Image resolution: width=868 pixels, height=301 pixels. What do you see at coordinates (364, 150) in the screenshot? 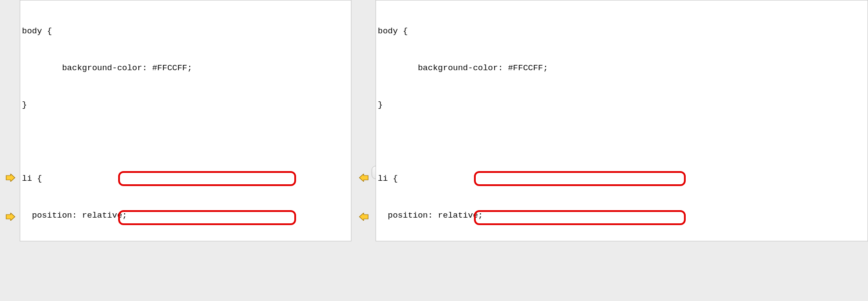
I see `pane-divider` at bounding box center [364, 150].